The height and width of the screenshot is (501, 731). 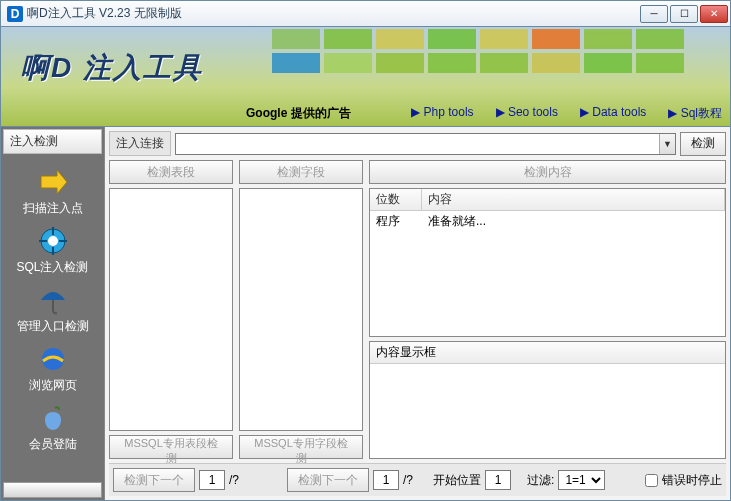 I want to click on sidebar-footer, so click(x=52, y=490).